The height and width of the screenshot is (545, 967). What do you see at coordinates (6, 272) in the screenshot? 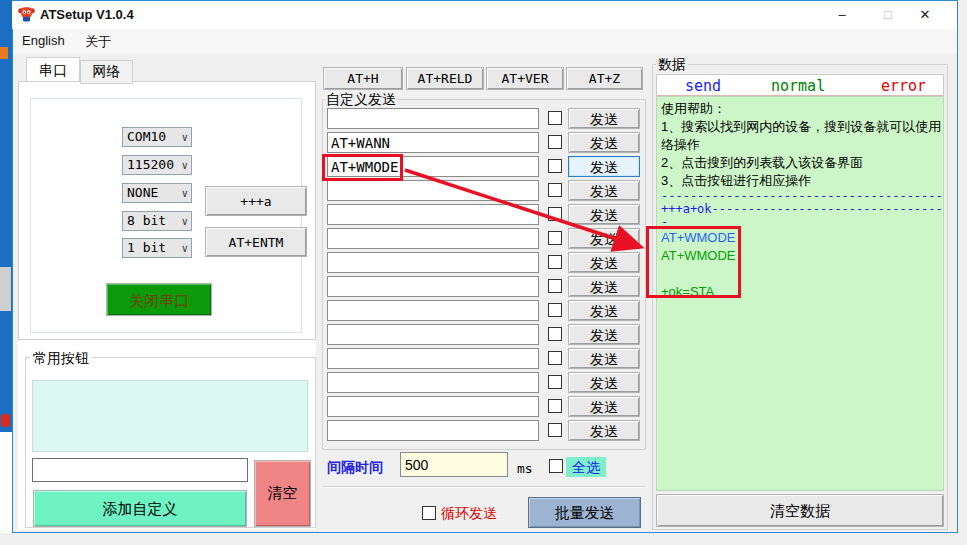
I see `background-window-left-edge` at bounding box center [6, 272].